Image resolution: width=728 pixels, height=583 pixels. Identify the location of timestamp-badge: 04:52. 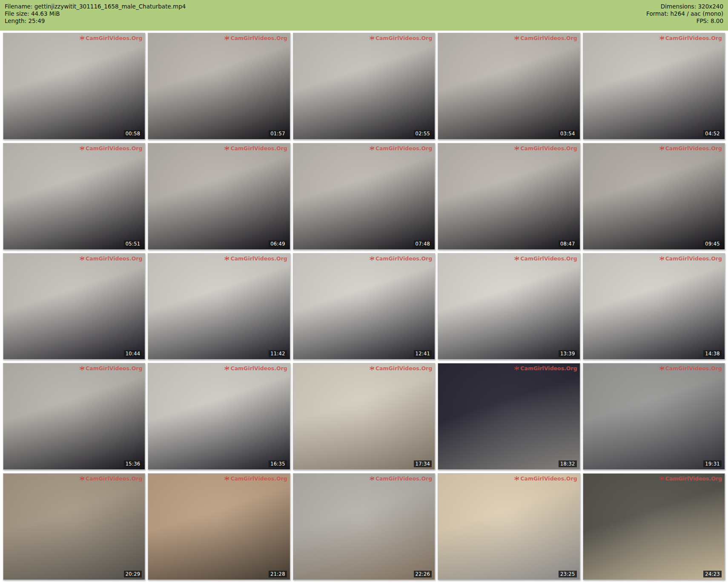
(713, 134).